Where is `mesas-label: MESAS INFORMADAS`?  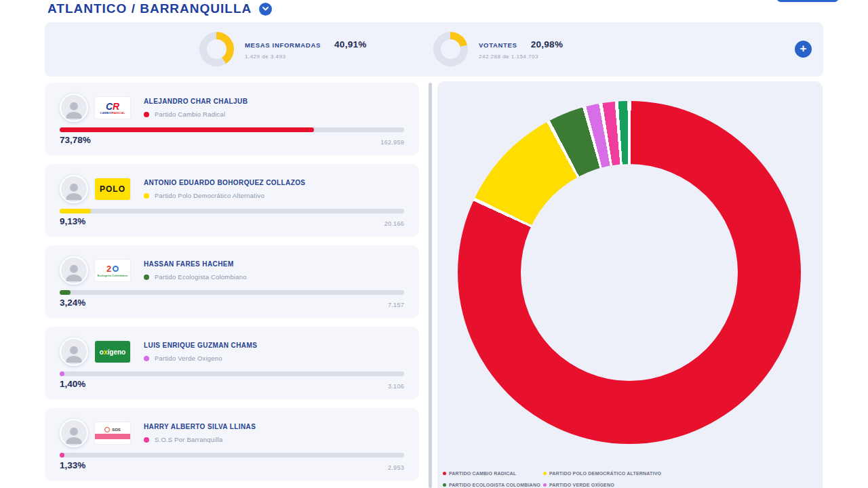 mesas-label: MESAS INFORMADAS is located at coordinates (283, 45).